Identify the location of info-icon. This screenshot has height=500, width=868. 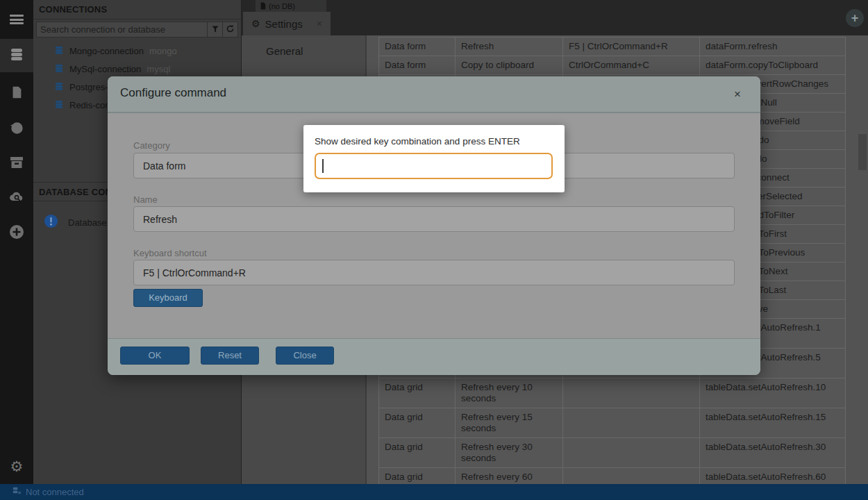
(51, 222).